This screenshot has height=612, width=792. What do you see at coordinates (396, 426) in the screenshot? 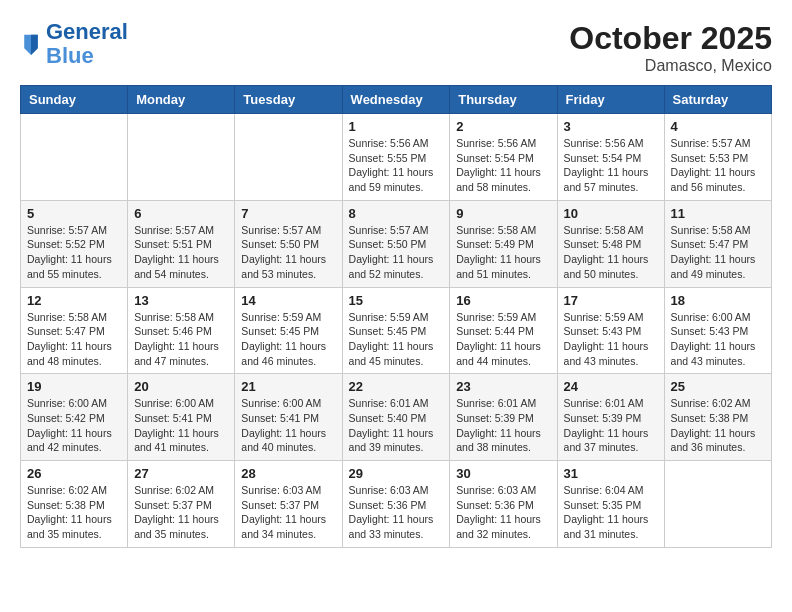
I see `day-info: Sunrise: 6:01 AM Sunset: 5:40 PM Dayligh…` at bounding box center [396, 426].